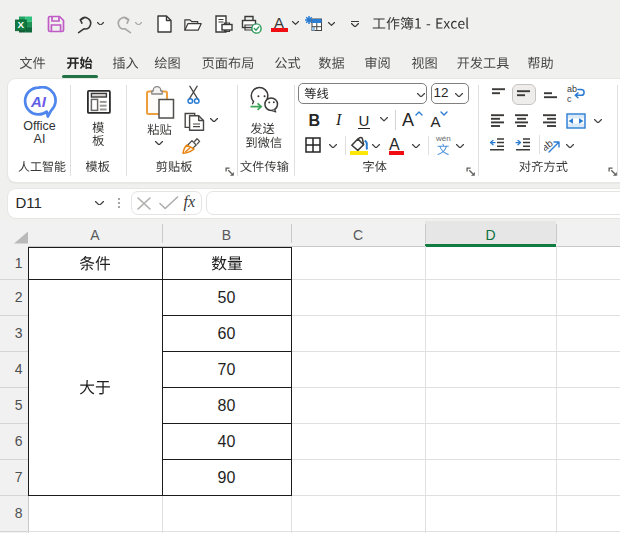 The width and height of the screenshot is (620, 533). Describe the element at coordinates (570, 98) in the screenshot. I see `svg-text: c` at that location.